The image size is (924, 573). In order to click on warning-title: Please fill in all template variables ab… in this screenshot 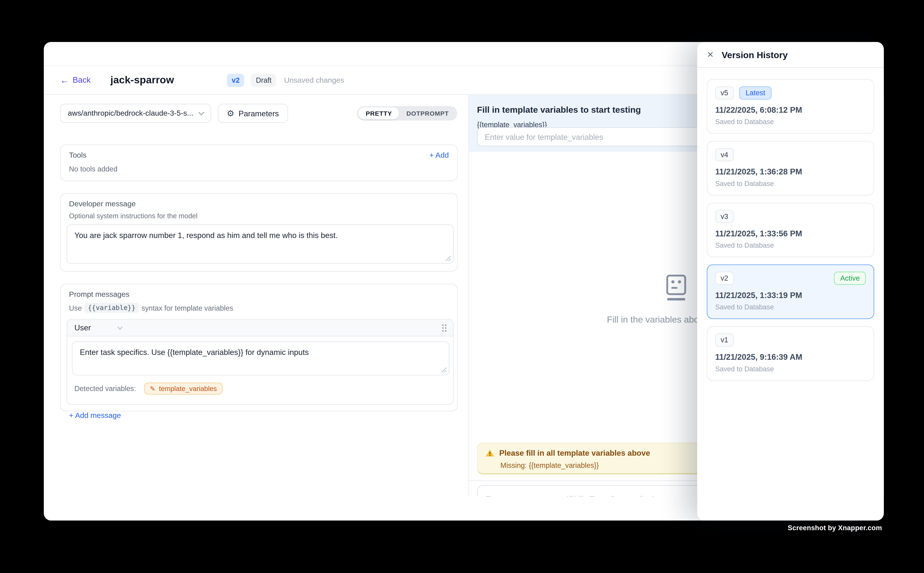, I will do `click(575, 453)`.